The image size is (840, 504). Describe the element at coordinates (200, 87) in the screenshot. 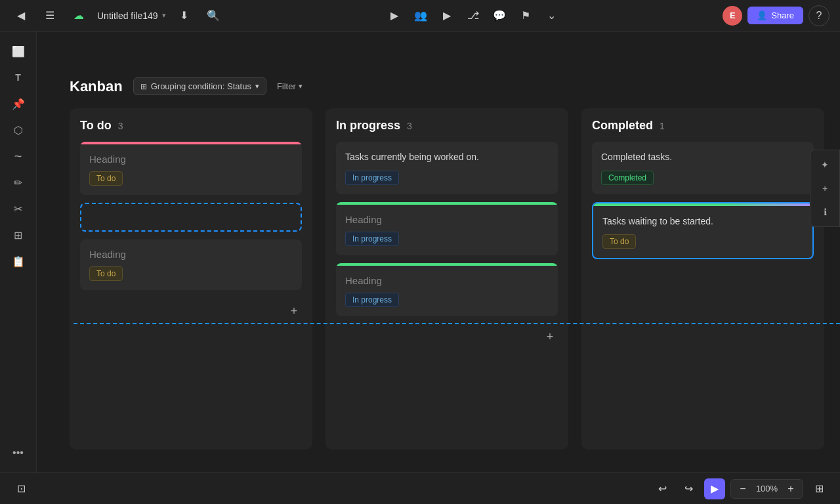

I see `grouping-button: ⊞ Grouping condition: Status ▾` at that location.